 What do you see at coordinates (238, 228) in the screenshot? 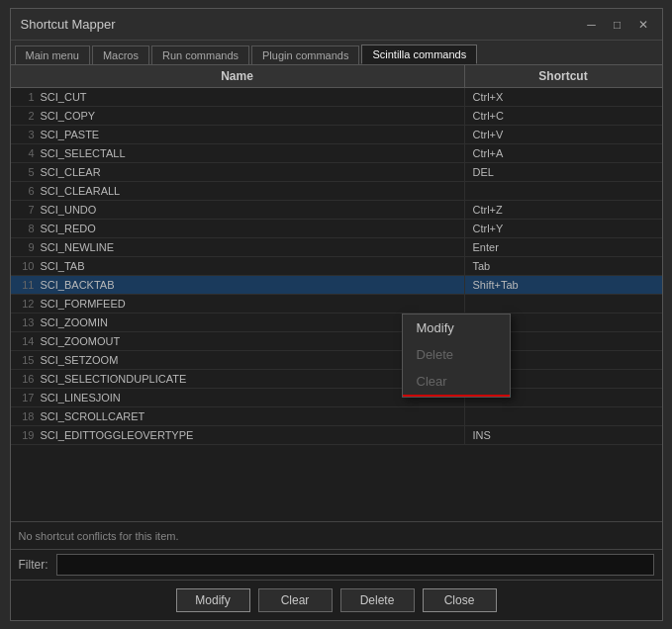
I see `name-cell: 8SCI_REDO` at bounding box center [238, 228].